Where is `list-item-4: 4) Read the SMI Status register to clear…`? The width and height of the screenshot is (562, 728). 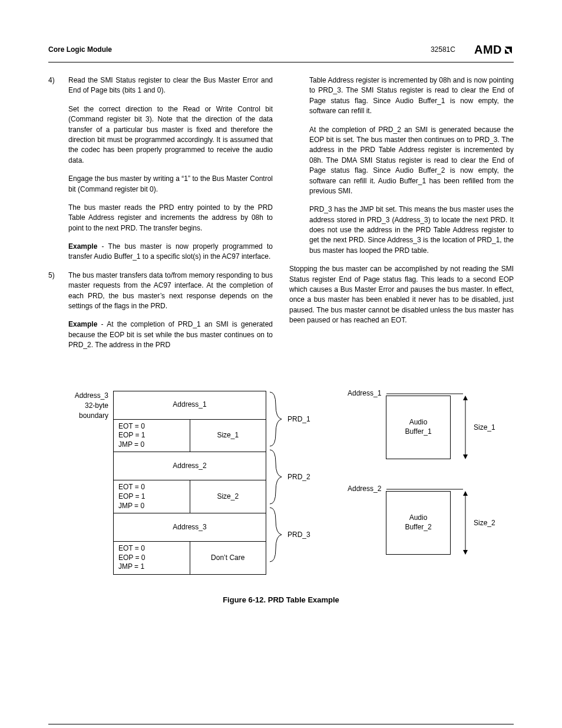 list-item-4: 4) Read the SMI Status register to clear… is located at coordinates (160, 169).